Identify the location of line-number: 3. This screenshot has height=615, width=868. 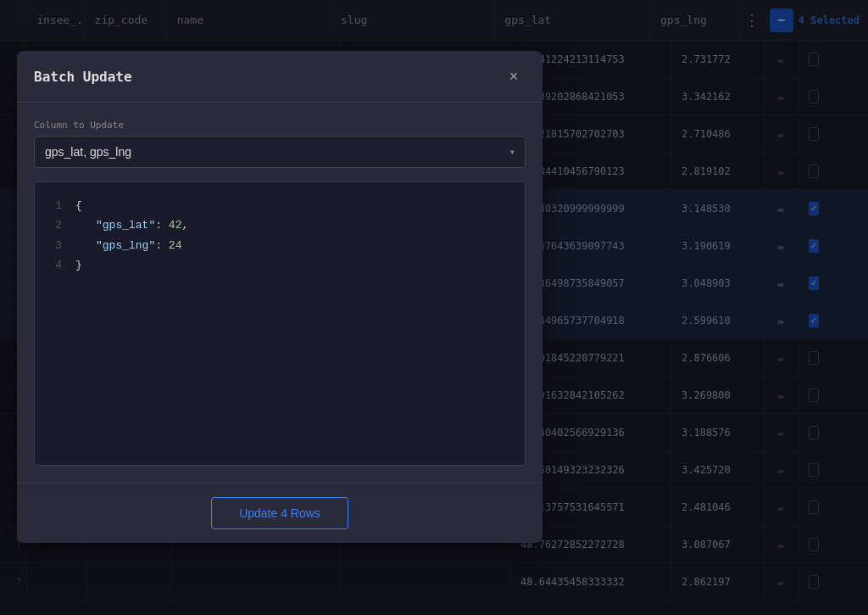
(55, 246).